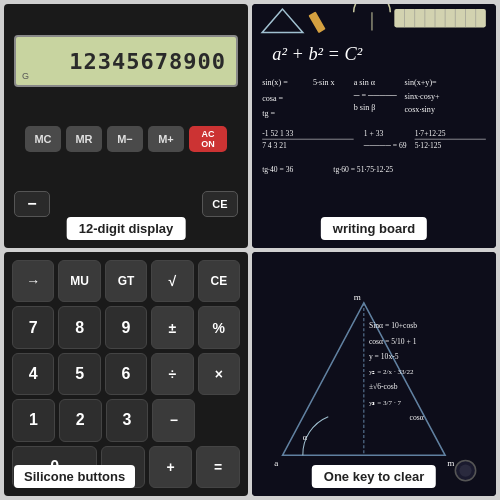  Describe the element at coordinates (126, 281) in the screenshot. I see `gt-button: GT` at that location.